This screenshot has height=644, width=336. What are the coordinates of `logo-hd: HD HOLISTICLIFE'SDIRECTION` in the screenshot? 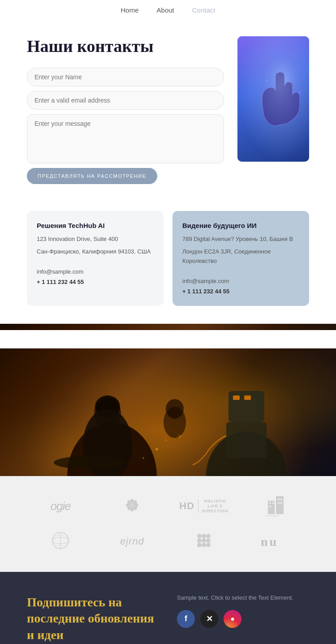 It's located at (203, 506).